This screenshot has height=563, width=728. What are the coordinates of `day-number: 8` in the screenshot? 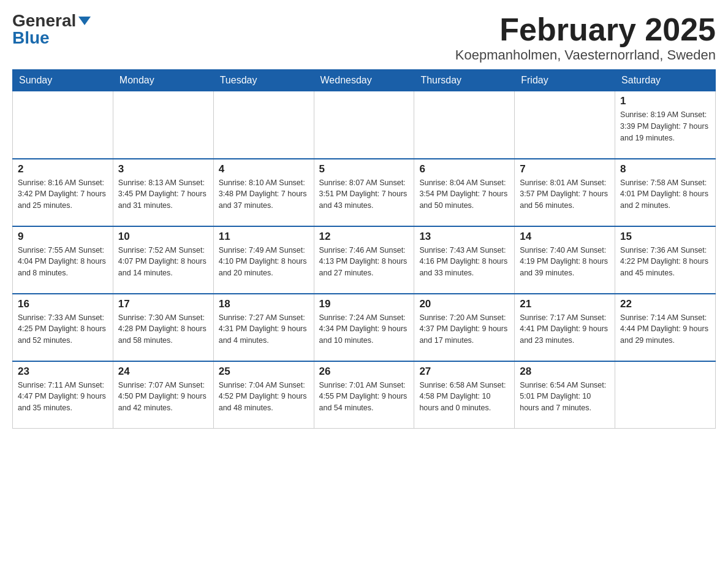 It's located at (665, 169).